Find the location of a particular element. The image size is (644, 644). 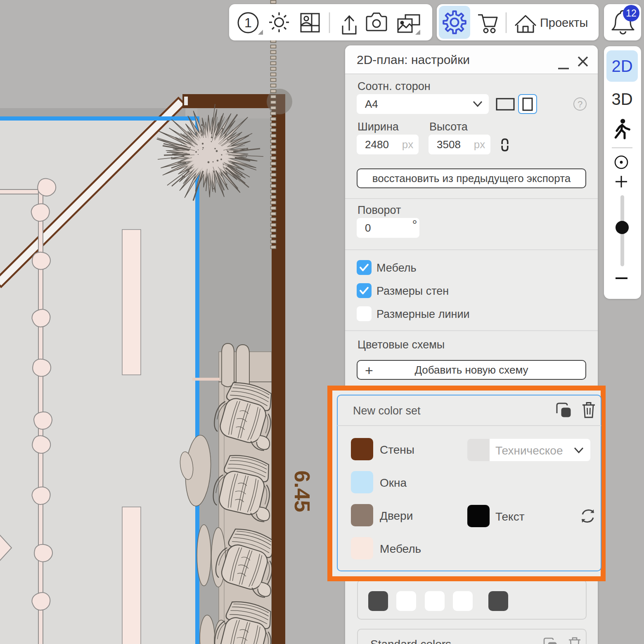

svg-text: 1 is located at coordinates (248, 23).